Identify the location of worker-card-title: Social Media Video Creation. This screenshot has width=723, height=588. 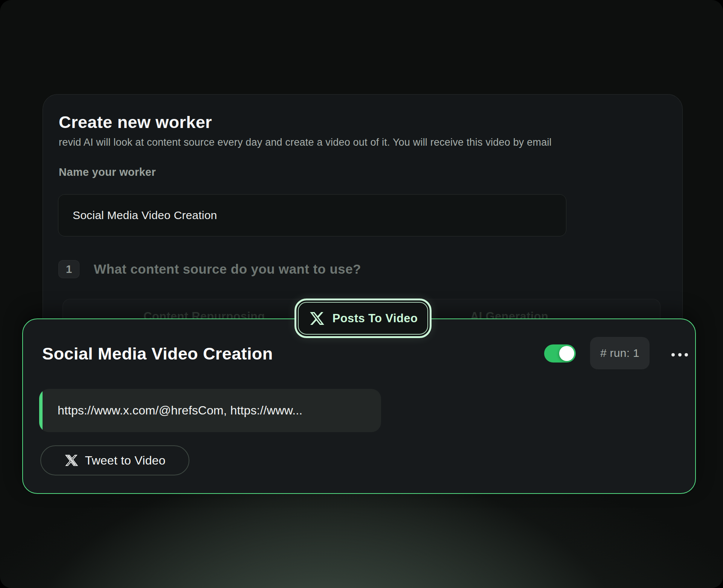
(157, 354).